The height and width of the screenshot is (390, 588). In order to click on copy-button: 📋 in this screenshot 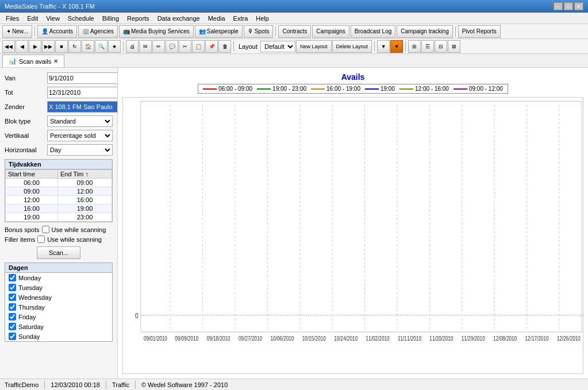, I will do `click(198, 47)`.